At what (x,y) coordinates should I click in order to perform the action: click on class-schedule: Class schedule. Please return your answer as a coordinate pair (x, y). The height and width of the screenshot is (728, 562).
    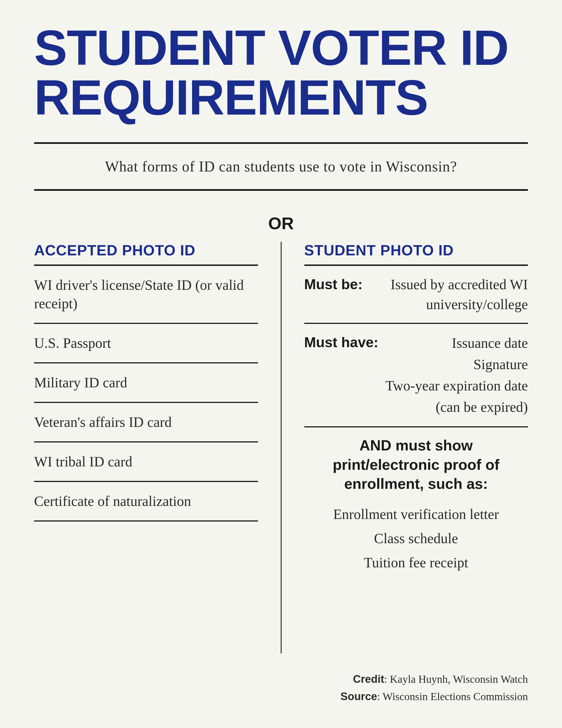
    Looking at the image, I should click on (416, 539).